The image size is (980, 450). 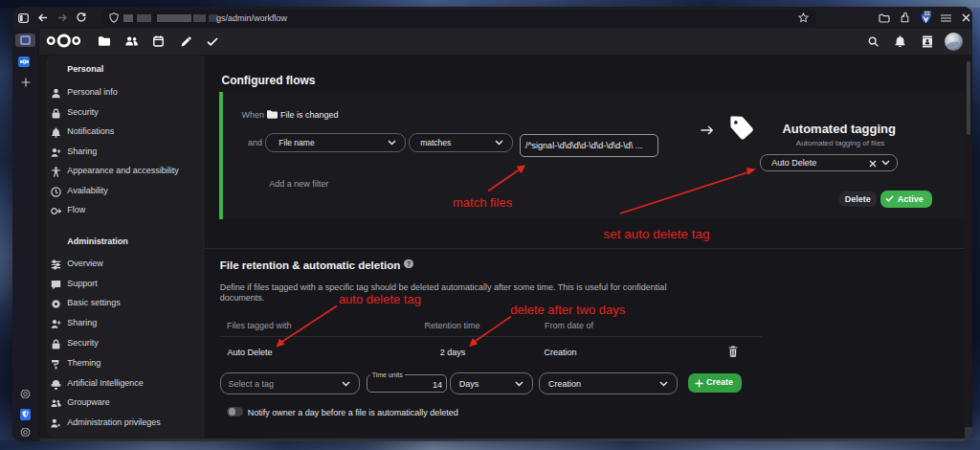 I want to click on svg-text: auto delete tag, so click(x=380, y=299).